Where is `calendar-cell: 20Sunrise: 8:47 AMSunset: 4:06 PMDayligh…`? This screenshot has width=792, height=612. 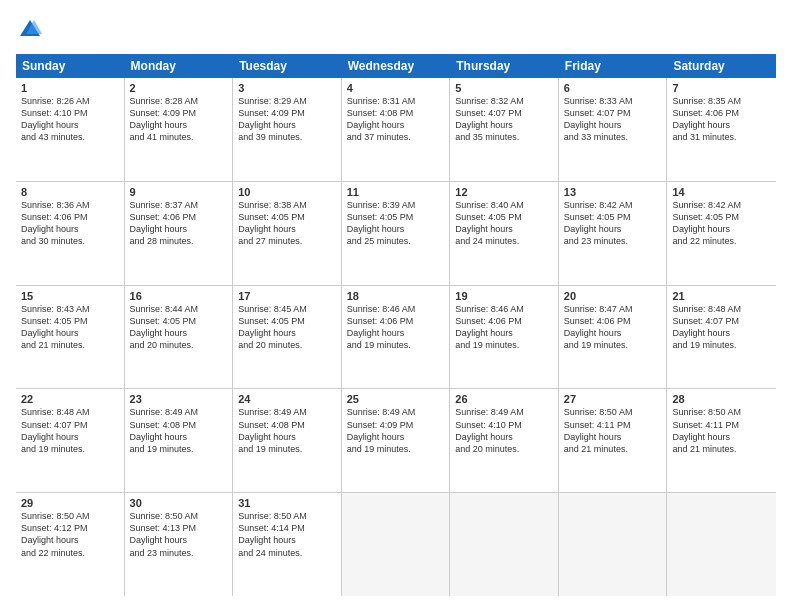
calendar-cell: 20Sunrise: 8:47 AMSunset: 4:06 PMDayligh… is located at coordinates (614, 338).